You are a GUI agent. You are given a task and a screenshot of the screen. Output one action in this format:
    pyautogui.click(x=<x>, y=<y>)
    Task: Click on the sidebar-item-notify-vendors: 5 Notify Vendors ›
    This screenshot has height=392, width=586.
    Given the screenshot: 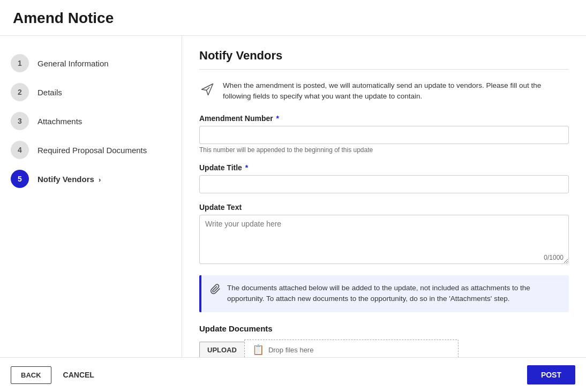 What is the action you would take?
    pyautogui.click(x=91, y=179)
    